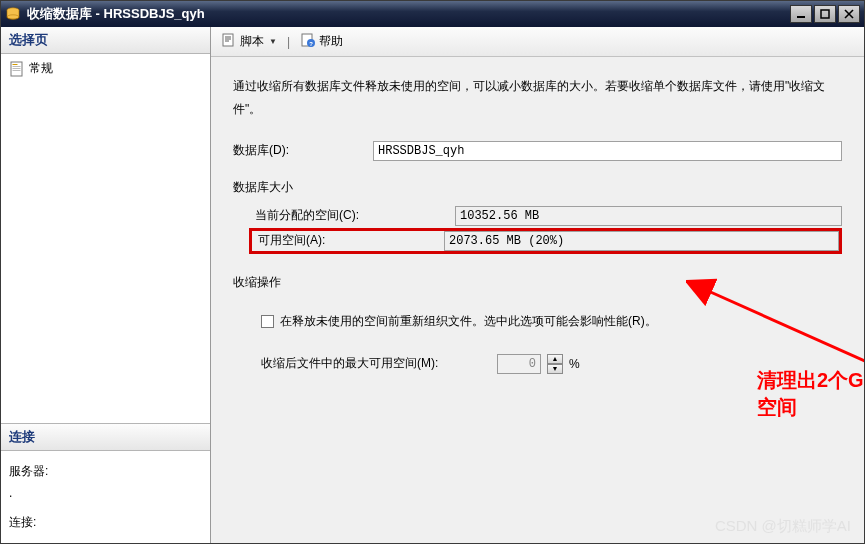 This screenshot has width=865, height=544. I want to click on sidebar-item-general: 常规, so click(106, 68).